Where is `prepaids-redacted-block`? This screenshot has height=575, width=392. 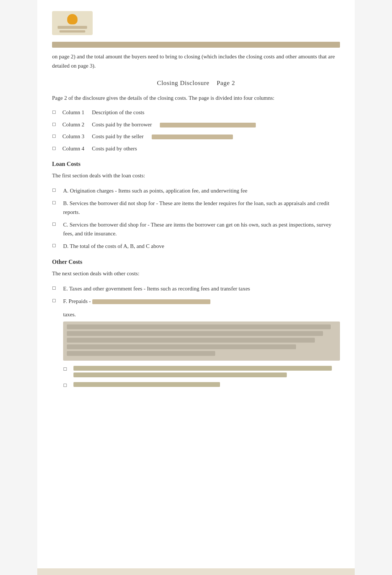
prepaids-redacted-block is located at coordinates (202, 341).